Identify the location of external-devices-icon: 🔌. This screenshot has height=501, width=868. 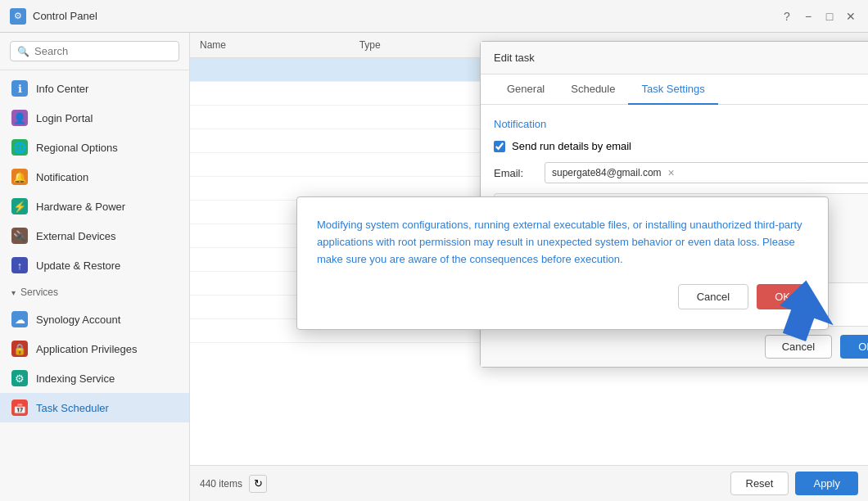
(20, 236).